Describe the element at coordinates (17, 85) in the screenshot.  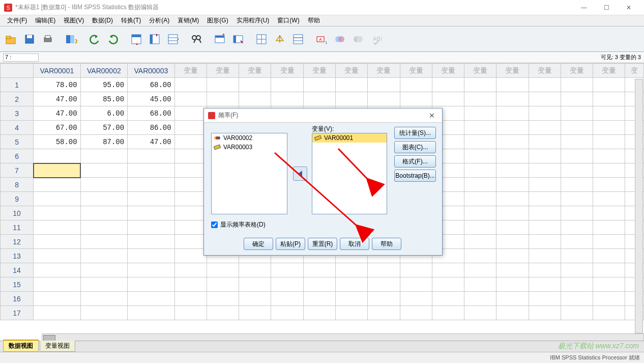
I see `row-header: 1` at that location.